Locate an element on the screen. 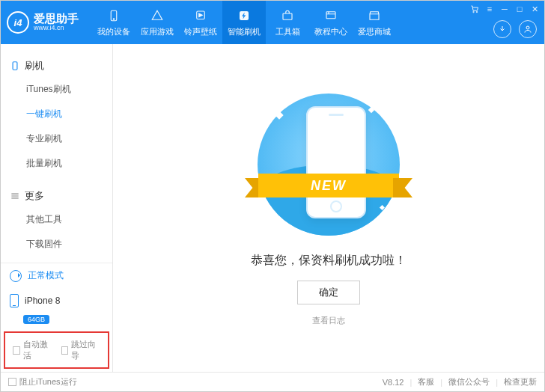 Image resolution: width=545 pixels, height=392 pixels. top-tab-4: 工具箱 is located at coordinates (287, 22).